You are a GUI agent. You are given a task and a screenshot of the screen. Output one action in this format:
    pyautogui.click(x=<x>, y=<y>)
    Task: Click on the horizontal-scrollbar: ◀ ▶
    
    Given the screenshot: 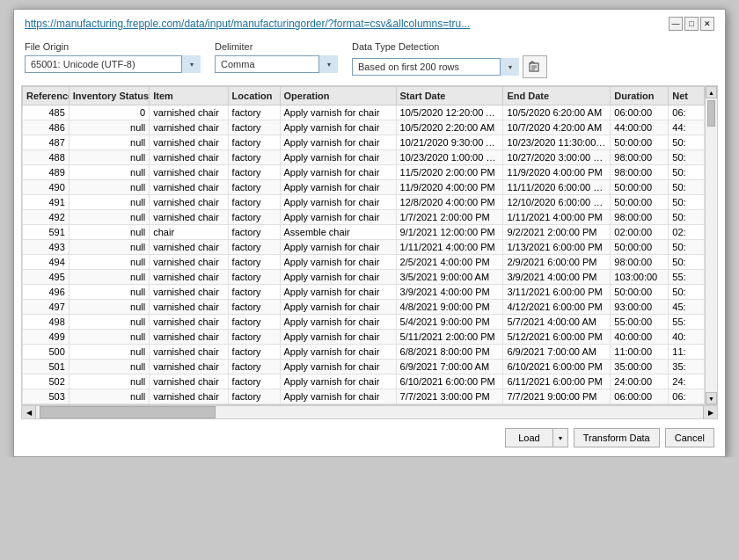 What is the action you would take?
    pyautogui.click(x=370, y=412)
    